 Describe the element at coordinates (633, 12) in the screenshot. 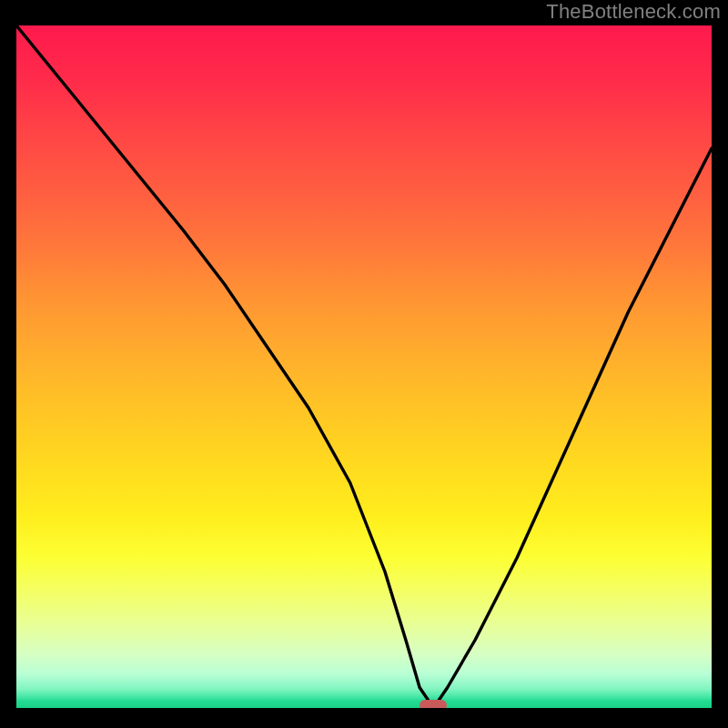

I see `watermark-text: TheBottleneck.com` at that location.